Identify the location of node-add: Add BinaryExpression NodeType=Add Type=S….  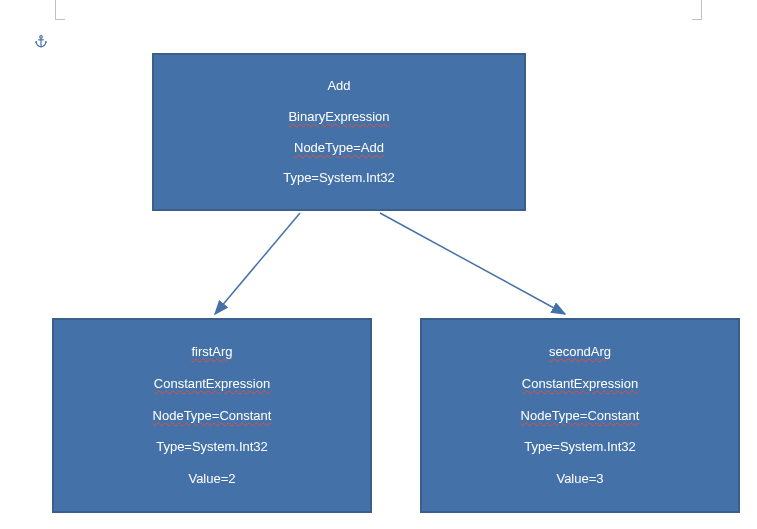
(339, 132).